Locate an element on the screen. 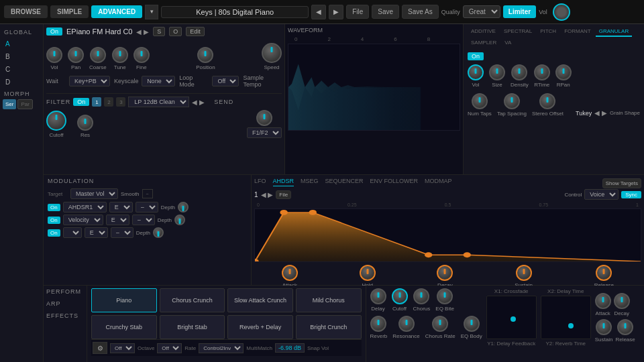 The height and width of the screenshot is (362, 644). fx-sustain-knob is located at coordinates (604, 327).